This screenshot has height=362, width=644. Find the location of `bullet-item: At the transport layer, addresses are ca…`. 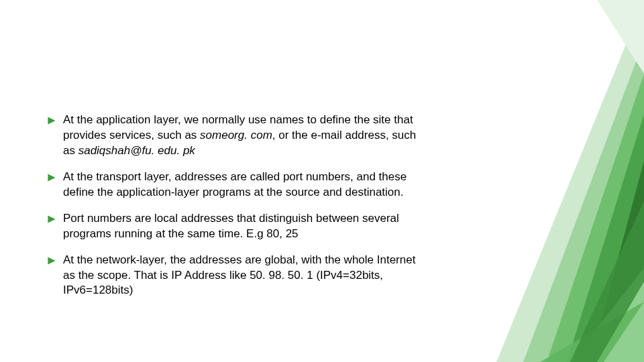

bullet-item: At the transport layer, addresses are ca… is located at coordinates (235, 185).